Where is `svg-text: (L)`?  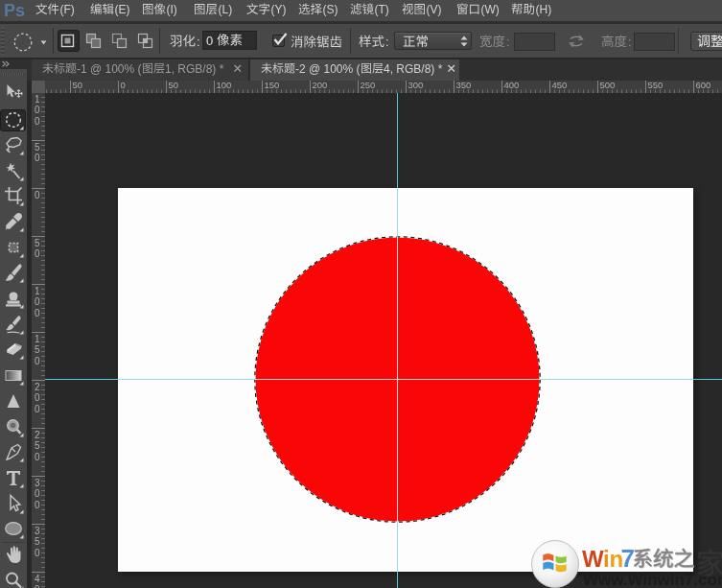 svg-text: (L) is located at coordinates (226, 10).